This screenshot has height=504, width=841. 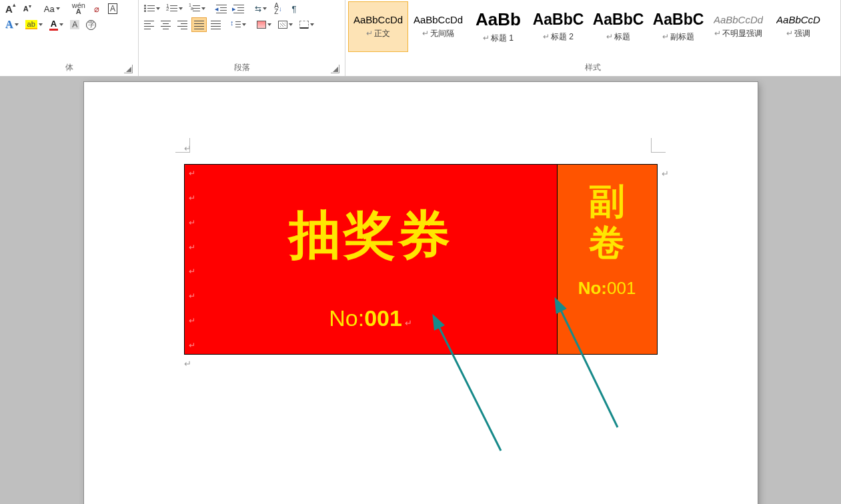 What do you see at coordinates (34, 25) in the screenshot?
I see `highlight-button: ab` at bounding box center [34, 25].